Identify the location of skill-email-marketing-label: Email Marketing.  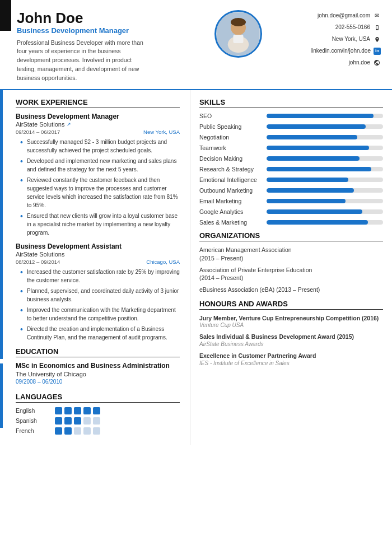
(233, 201).